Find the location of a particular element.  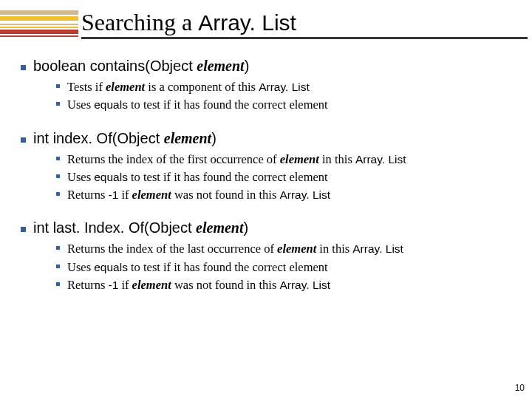

method-sublist: Returns the index of the last occurrence… is located at coordinates (285, 267).